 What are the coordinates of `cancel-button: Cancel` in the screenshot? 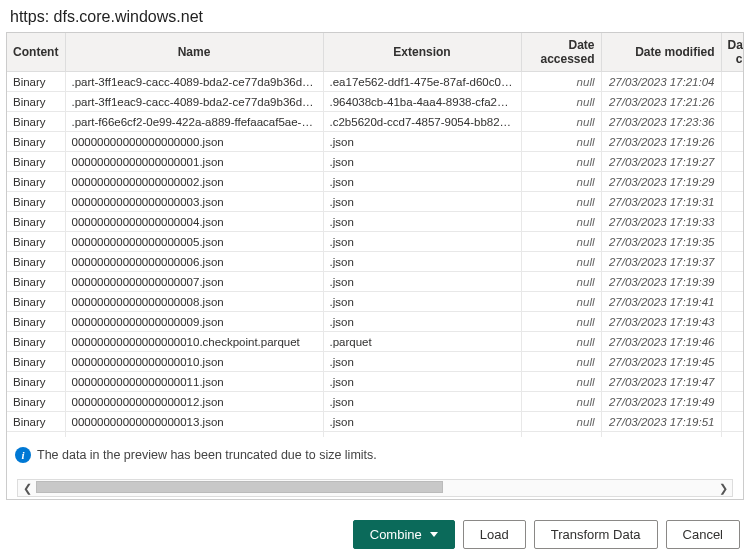 It's located at (703, 534).